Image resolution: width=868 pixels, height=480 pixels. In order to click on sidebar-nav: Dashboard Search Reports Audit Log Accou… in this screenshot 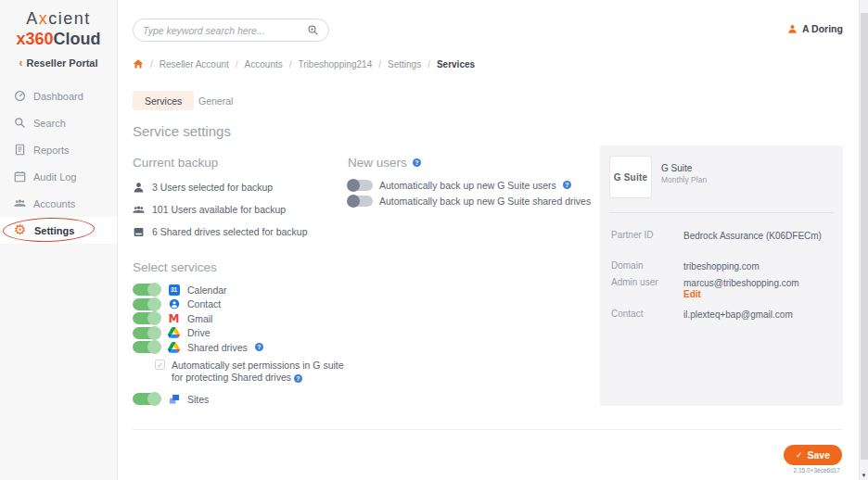, I will do `click(58, 163)`.